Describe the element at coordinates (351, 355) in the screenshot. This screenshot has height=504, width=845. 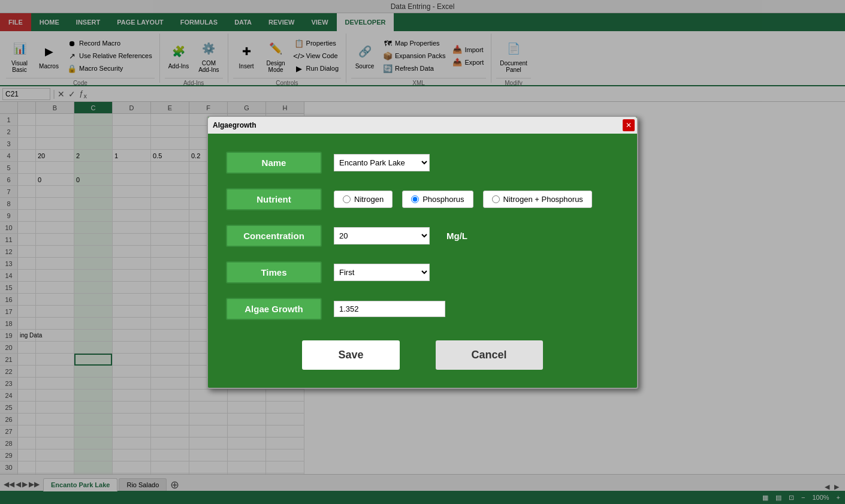
I see `save-button: Save` at that location.